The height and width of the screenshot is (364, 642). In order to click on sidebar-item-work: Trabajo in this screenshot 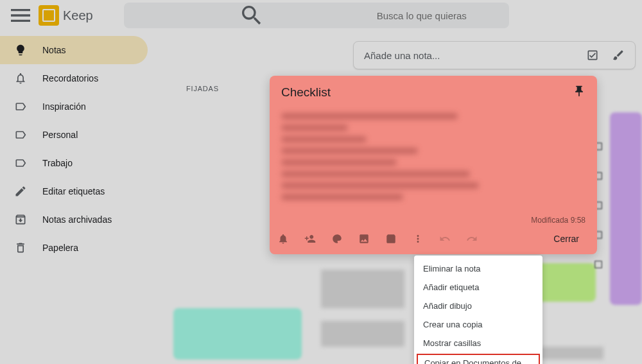, I will do `click(74, 163)`.